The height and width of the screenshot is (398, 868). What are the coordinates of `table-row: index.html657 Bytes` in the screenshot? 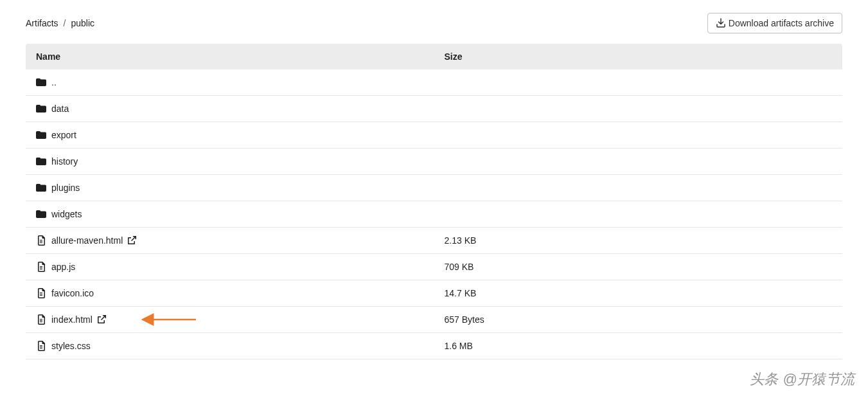 It's located at (434, 320).